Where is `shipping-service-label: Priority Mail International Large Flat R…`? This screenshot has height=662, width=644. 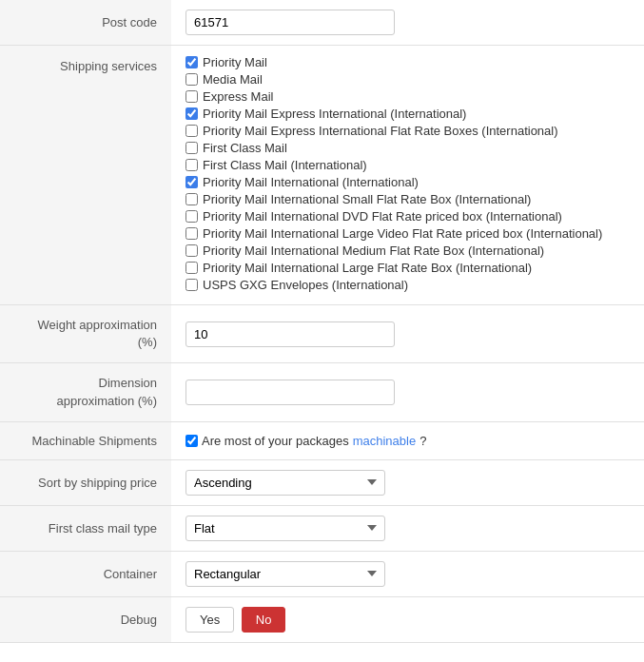
shipping-service-label: Priority Mail International Large Flat R… is located at coordinates (367, 268).